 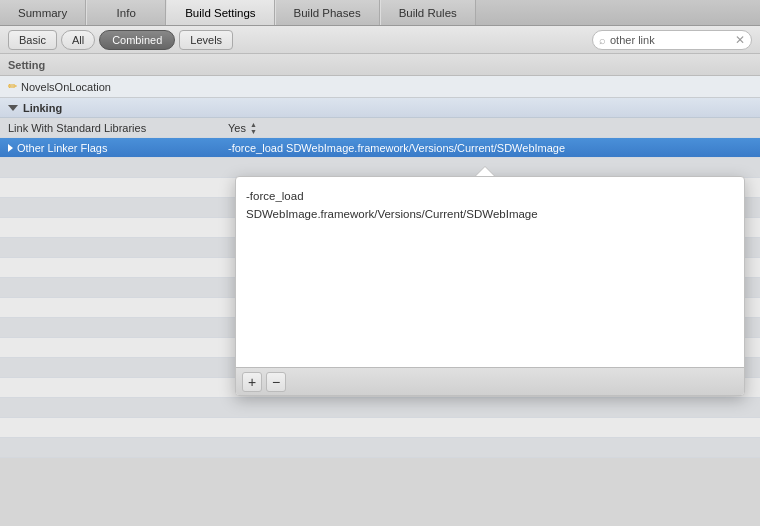 I want to click on project-name-row: ✏ NovelsOnLocation, so click(x=380, y=87).